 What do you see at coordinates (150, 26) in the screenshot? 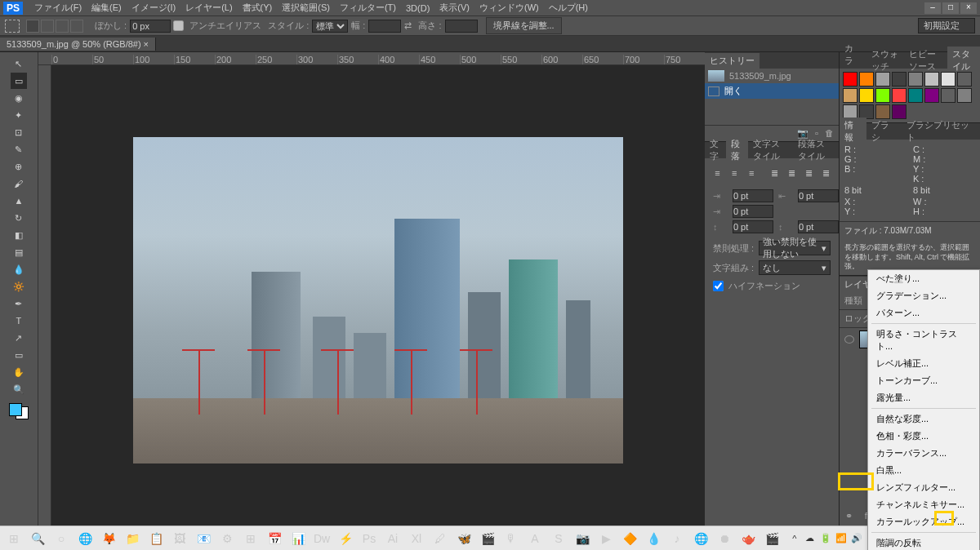
I see `feather-input` at bounding box center [150, 26].